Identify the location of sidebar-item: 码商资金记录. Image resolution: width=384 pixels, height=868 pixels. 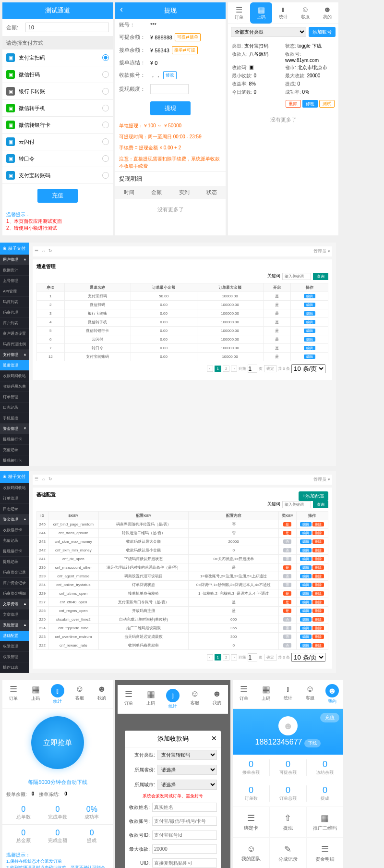
(14, 573).